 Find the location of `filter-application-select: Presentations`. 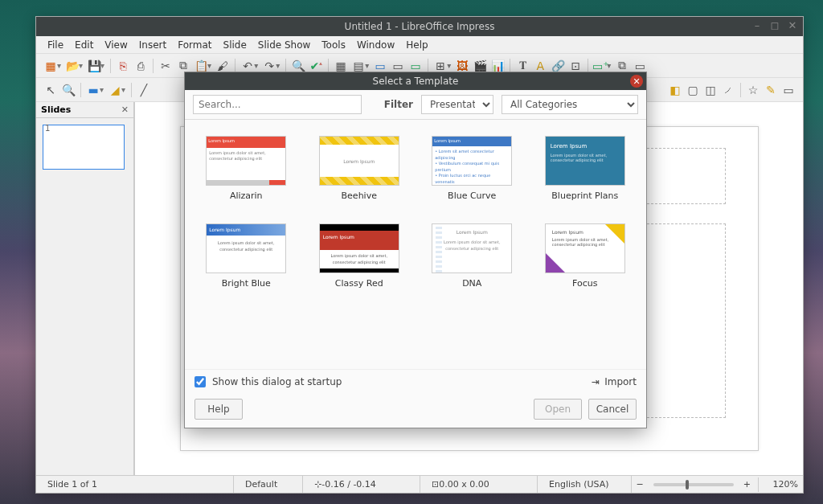

filter-application-select: Presentations is located at coordinates (457, 104).